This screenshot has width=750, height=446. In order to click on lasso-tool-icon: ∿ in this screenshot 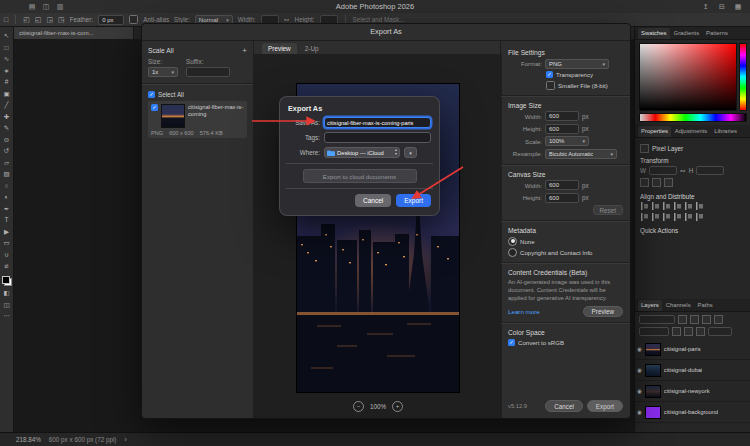, I will do `click(7, 59)`.